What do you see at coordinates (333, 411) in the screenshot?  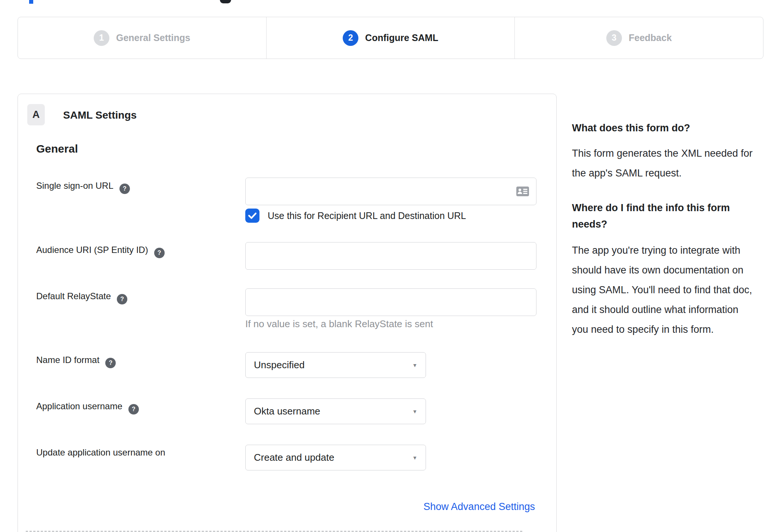 I see `application-username-value: Okta username` at bounding box center [333, 411].